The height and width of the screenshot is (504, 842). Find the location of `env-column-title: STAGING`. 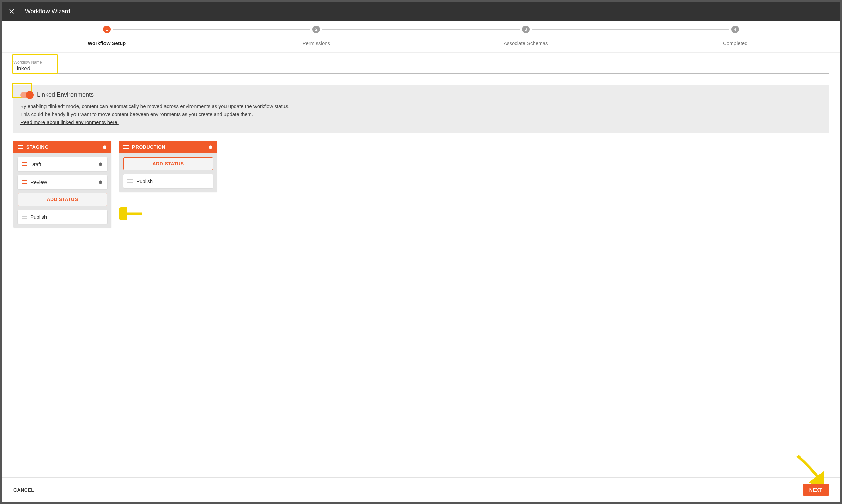

env-column-title: STAGING is located at coordinates (37, 147).